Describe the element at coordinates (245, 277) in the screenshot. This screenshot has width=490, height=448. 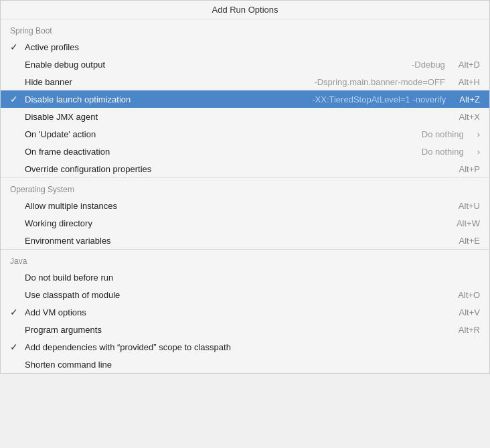
I see `menu-item-do-not-build: Do not build before run` at that location.